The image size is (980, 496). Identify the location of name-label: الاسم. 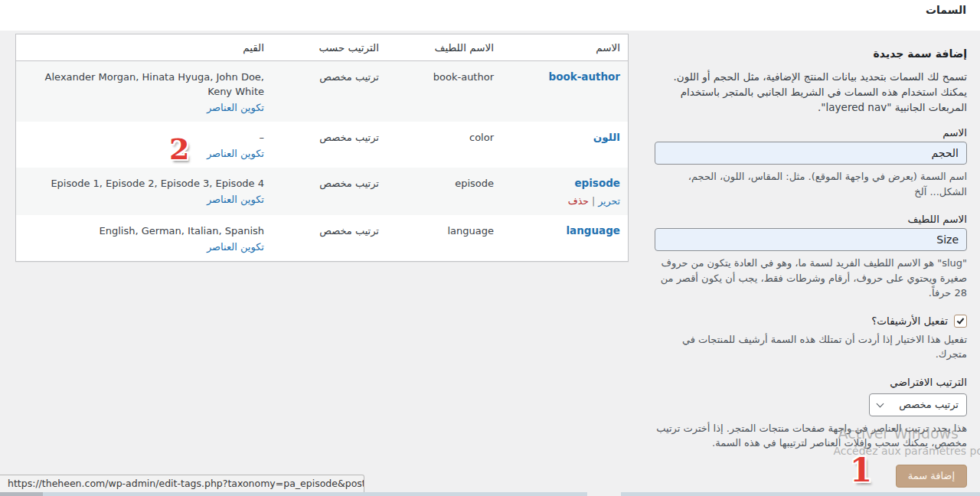
(811, 132).